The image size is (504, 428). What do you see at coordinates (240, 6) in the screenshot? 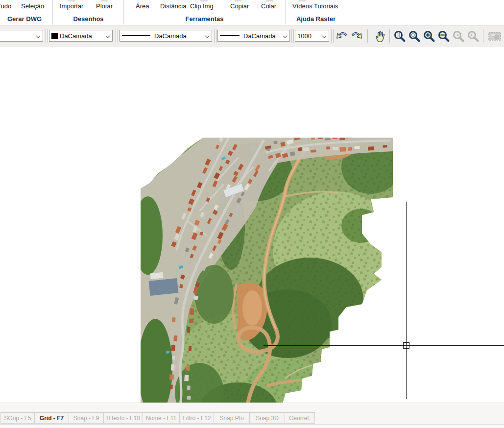
I see `menu-item-copiar: Copiar` at bounding box center [240, 6].